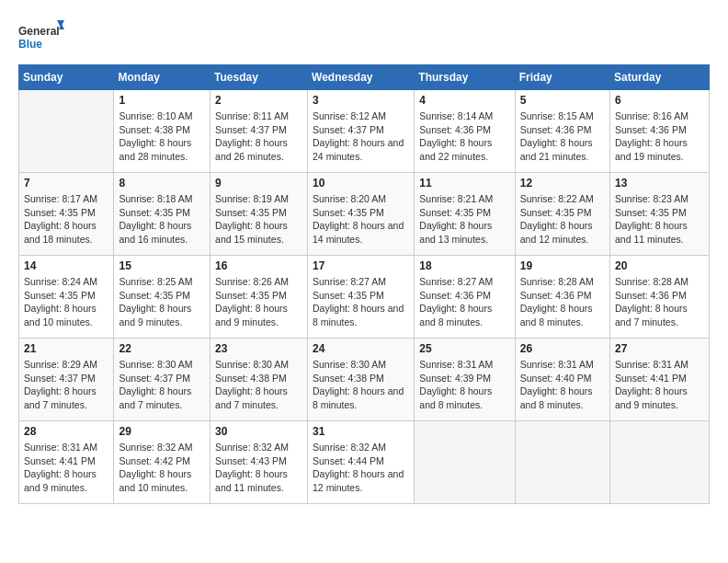 Image resolution: width=728 pixels, height=563 pixels. What do you see at coordinates (259, 214) in the screenshot?
I see `calendar-cell: 9Sunrise: 8:19 AMSunset: 4:35 PMDaylight…` at bounding box center [259, 214].